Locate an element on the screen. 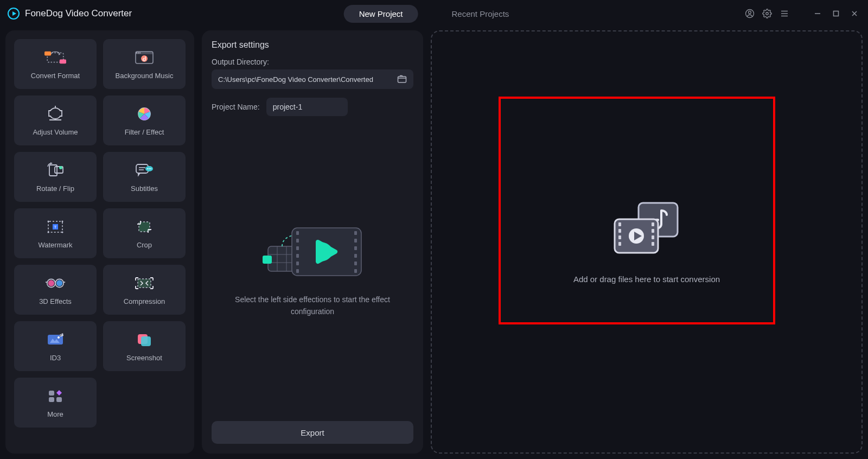  tool-3d-effects: 3D Effects is located at coordinates (55, 290).